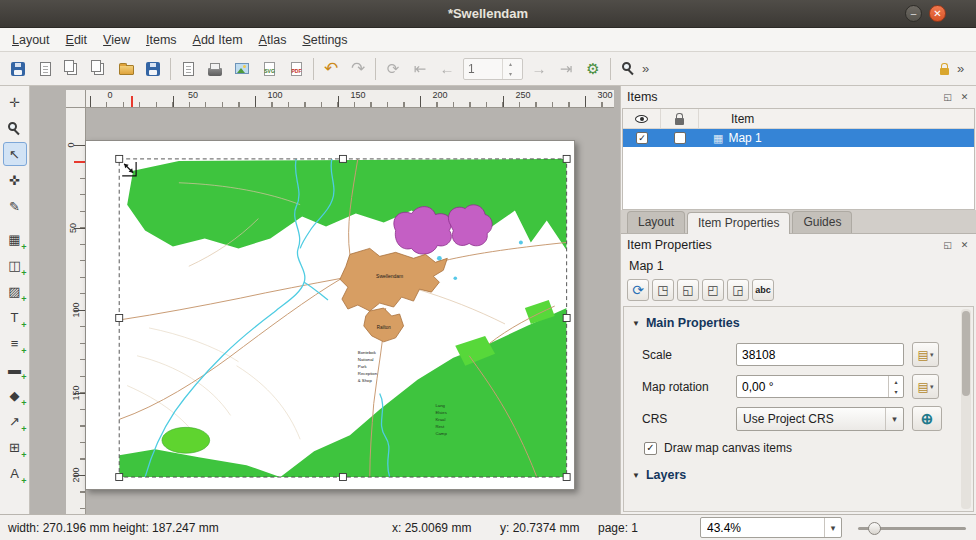  I want to click on select-move-item-tool-button: ↖, so click(15, 154).